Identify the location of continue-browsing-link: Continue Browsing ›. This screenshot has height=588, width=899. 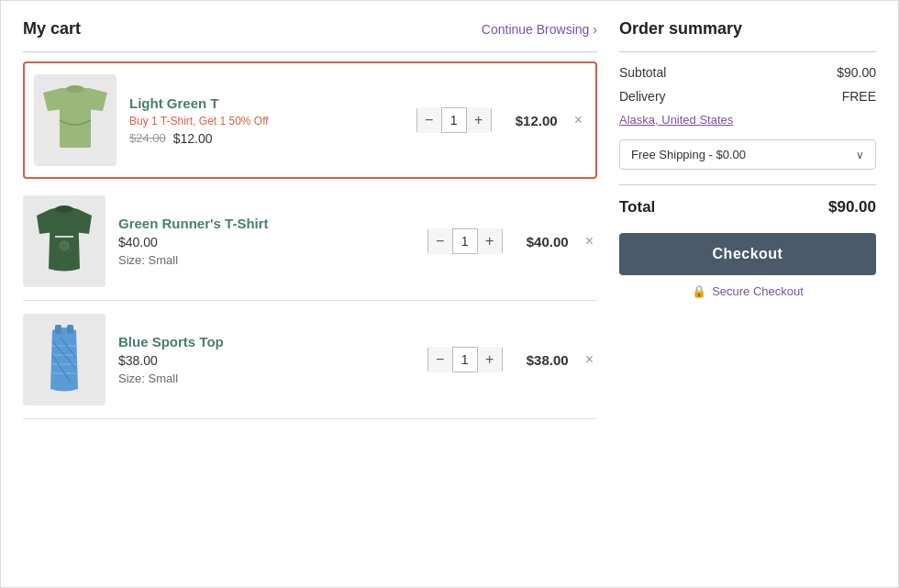
(539, 29).